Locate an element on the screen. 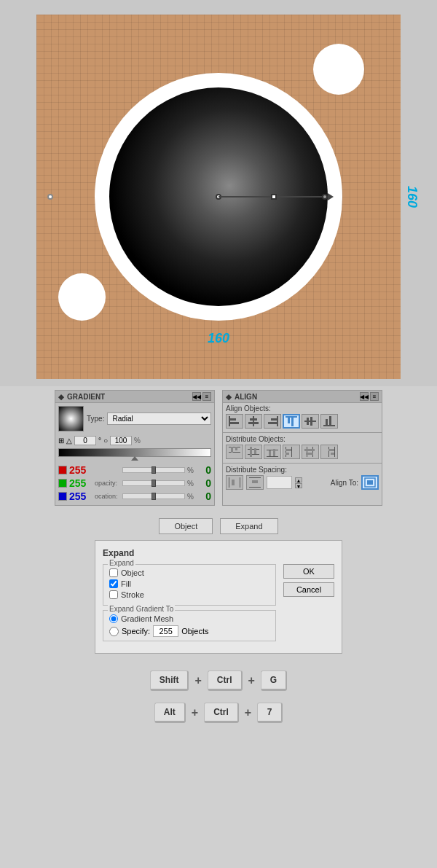  b-num: 0 is located at coordinates (204, 496).